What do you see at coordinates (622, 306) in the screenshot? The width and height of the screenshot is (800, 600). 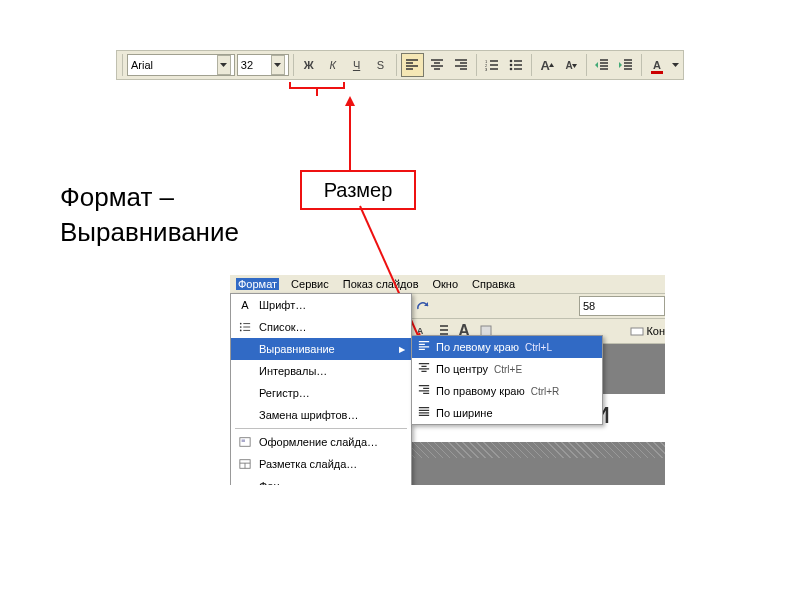 I see `zoom-field: 58` at bounding box center [622, 306].